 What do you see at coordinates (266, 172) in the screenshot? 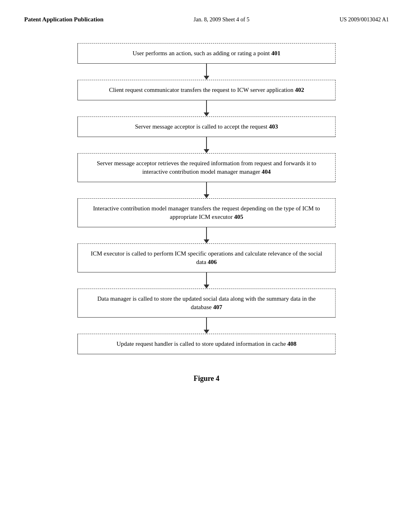
I see `step-404: 404` at bounding box center [266, 172].